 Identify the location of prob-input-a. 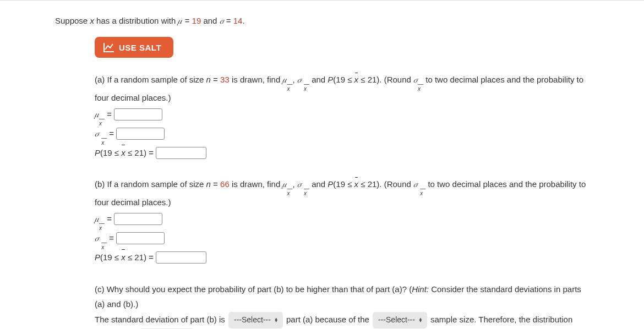
(181, 153).